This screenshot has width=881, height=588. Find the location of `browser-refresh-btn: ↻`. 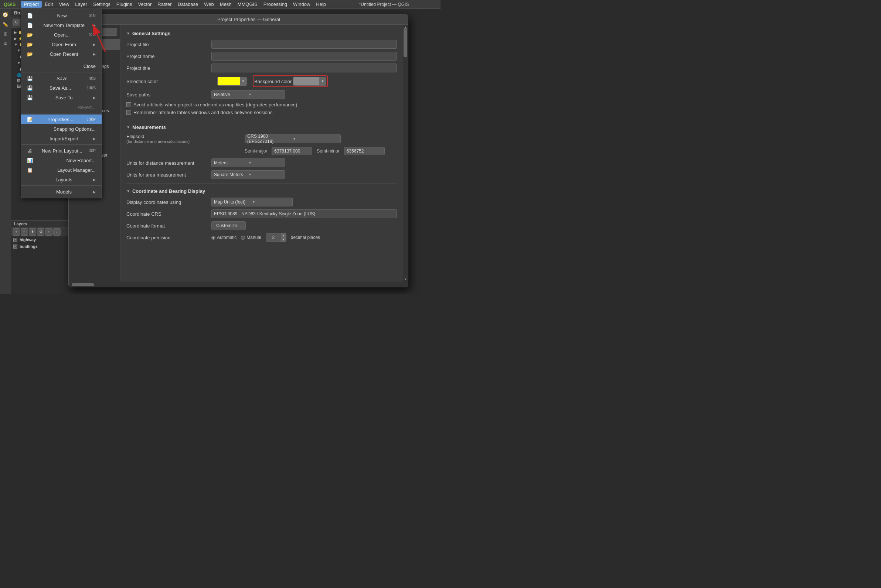

browser-refresh-btn: ↻ is located at coordinates (16, 22).